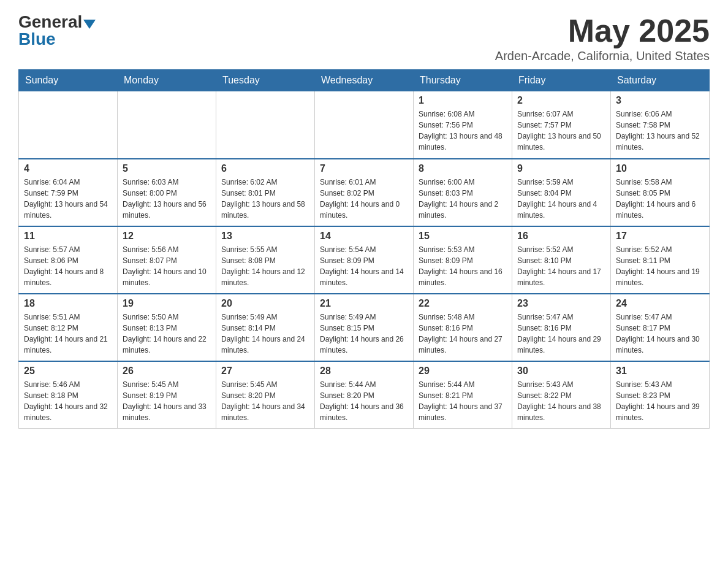 Image resolution: width=728 pixels, height=563 pixels. What do you see at coordinates (69, 260) in the screenshot?
I see `table-row: 11Sunrise: 5:57 AMSunset: 8:06 PMDayligh…` at bounding box center [69, 260].